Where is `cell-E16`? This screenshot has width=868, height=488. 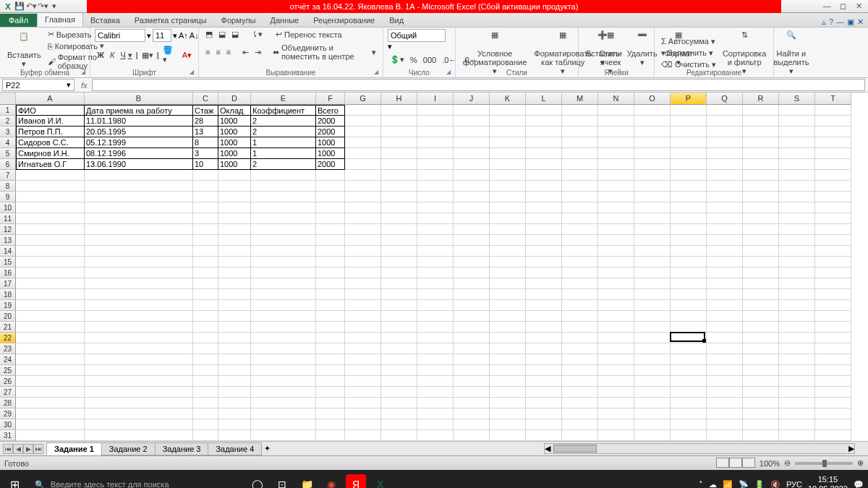 cell-E16 is located at coordinates (284, 273).